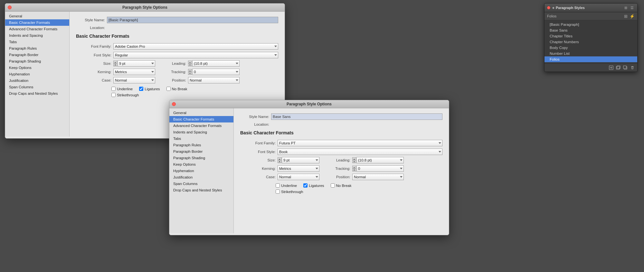 The width and height of the screenshot is (644, 272). What do you see at coordinates (626, 8) in the screenshot?
I see `panel-expand-button: ⊞` at bounding box center [626, 8].